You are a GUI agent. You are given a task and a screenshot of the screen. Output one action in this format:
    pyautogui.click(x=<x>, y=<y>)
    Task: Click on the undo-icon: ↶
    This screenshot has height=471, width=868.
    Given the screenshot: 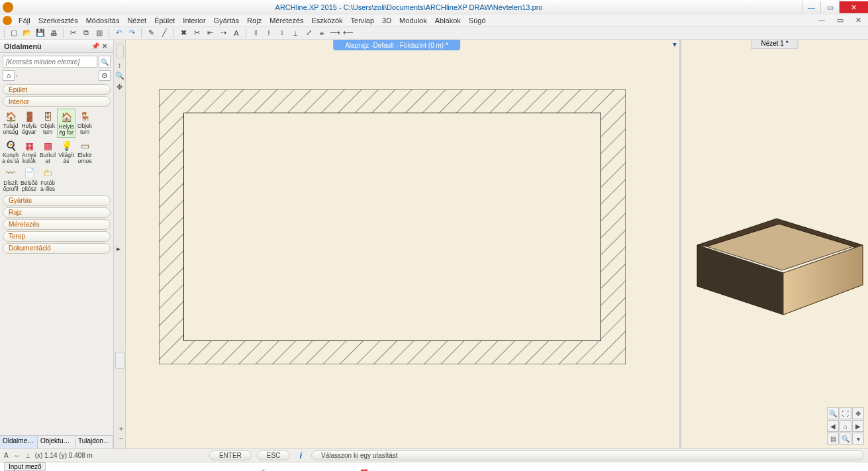 What is the action you would take?
    pyautogui.click(x=119, y=33)
    